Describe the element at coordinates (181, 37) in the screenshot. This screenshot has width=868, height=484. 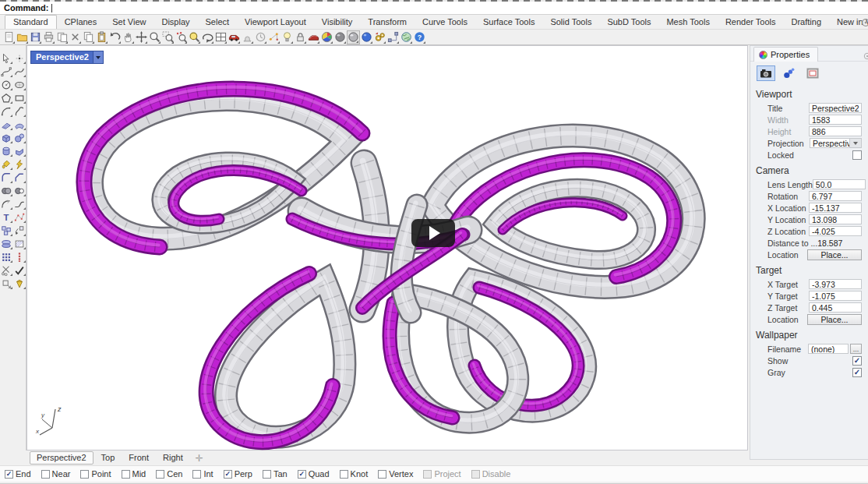
I see `zoom-selected-icon` at that location.